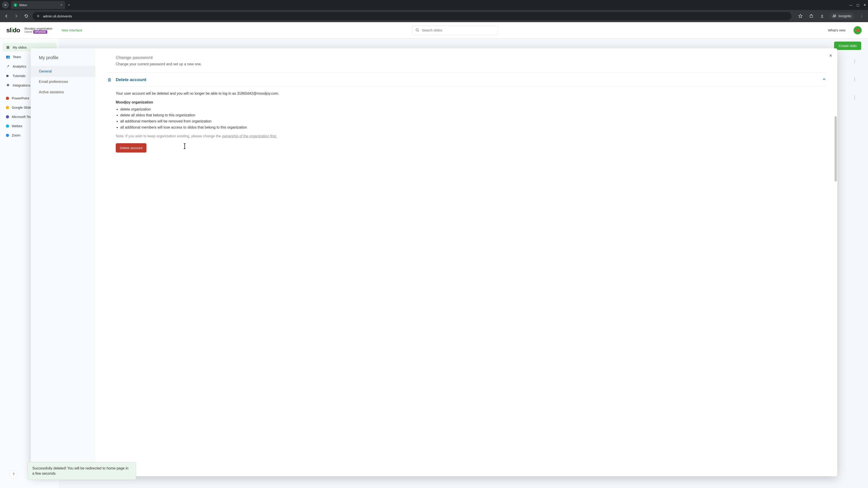 This screenshot has width=868, height=488. What do you see at coordinates (824, 80) in the screenshot?
I see `chevron-up-icon` at bounding box center [824, 80].